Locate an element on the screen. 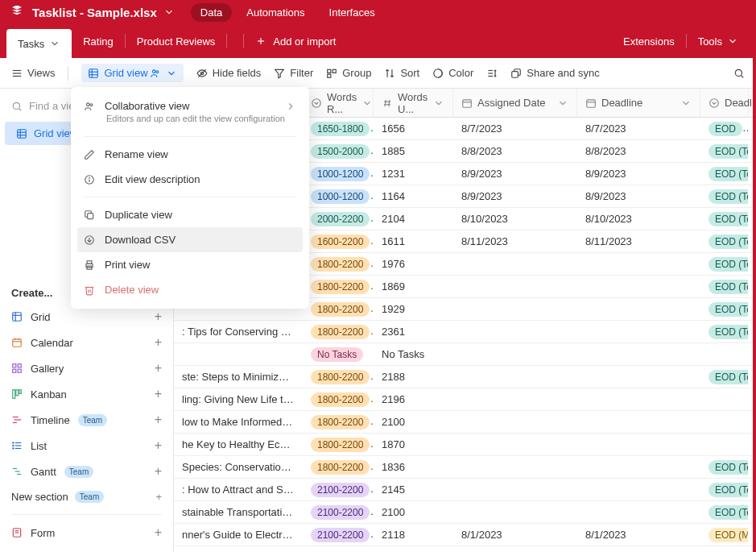 This screenshot has width=756, height=552. table-row: No TasksNo Tasks is located at coordinates (465, 355).